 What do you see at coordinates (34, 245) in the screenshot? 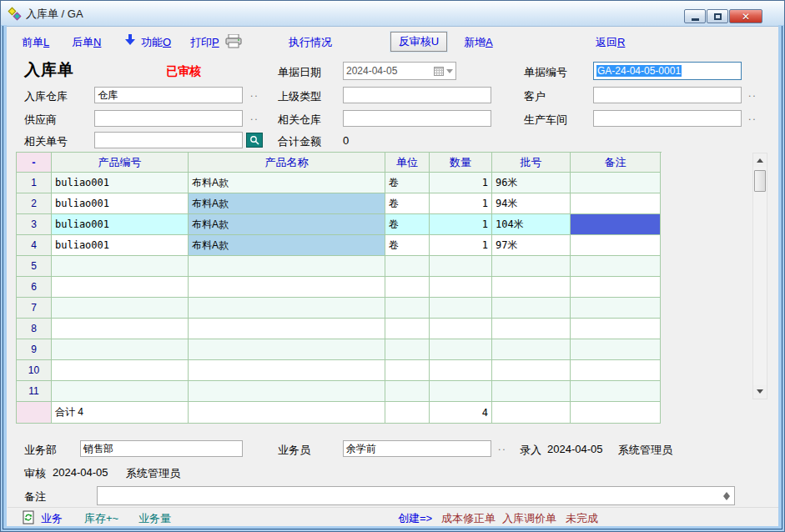
I see `row-number-cell: 4` at bounding box center [34, 245].